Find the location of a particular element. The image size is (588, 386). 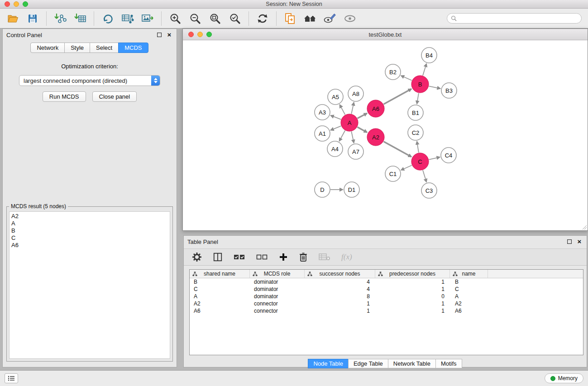

table-row: Bdominator41B is located at coordinates (387, 282).